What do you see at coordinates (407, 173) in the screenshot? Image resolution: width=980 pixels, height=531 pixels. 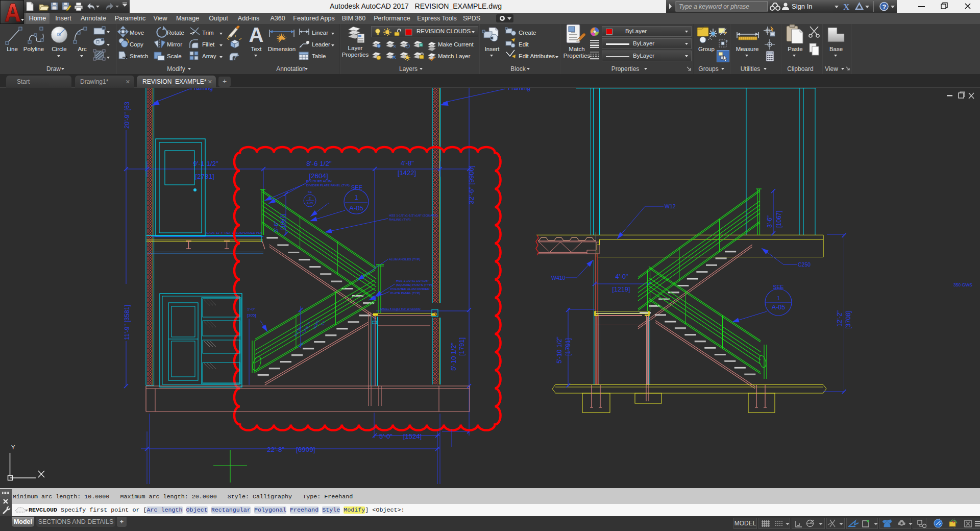 I see `svg-text: [1422]` at bounding box center [407, 173].